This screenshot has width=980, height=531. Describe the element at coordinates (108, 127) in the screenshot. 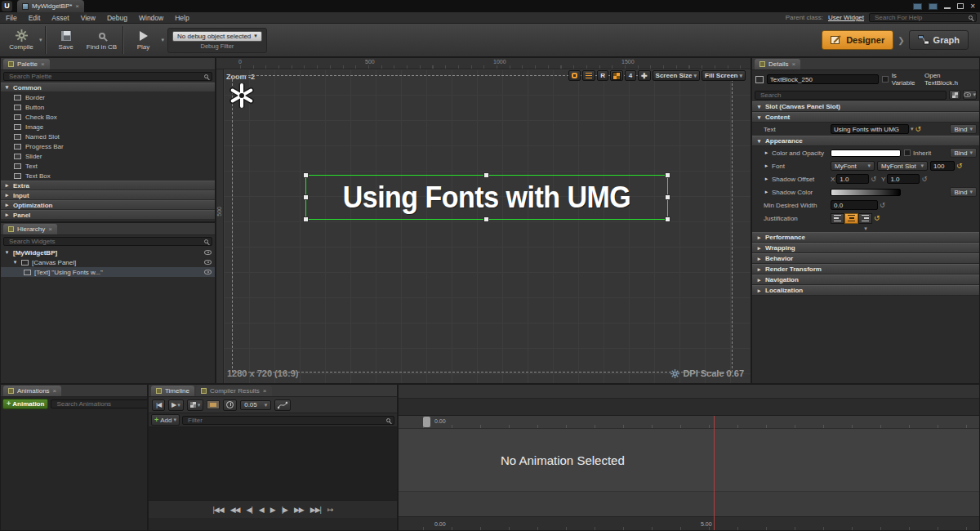

I see `palette-item-image: Image` at that location.